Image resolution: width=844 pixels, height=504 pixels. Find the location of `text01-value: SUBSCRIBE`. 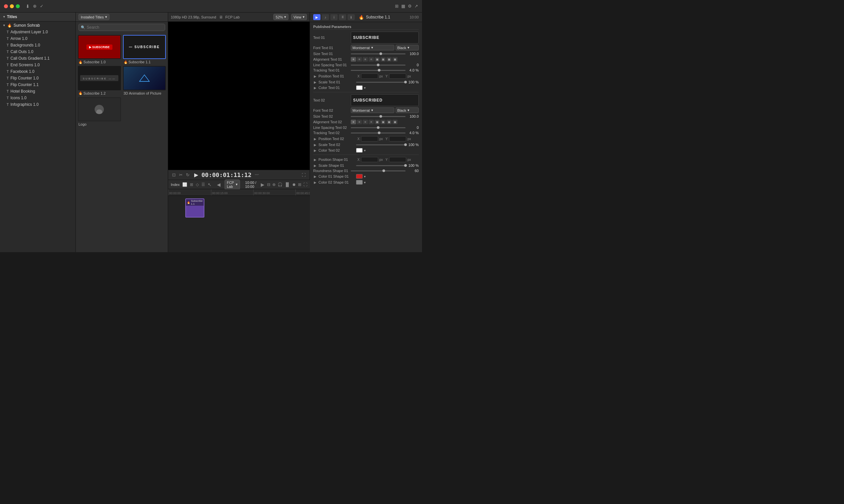

text01-value: SUBSCRIBE is located at coordinates (385, 37).